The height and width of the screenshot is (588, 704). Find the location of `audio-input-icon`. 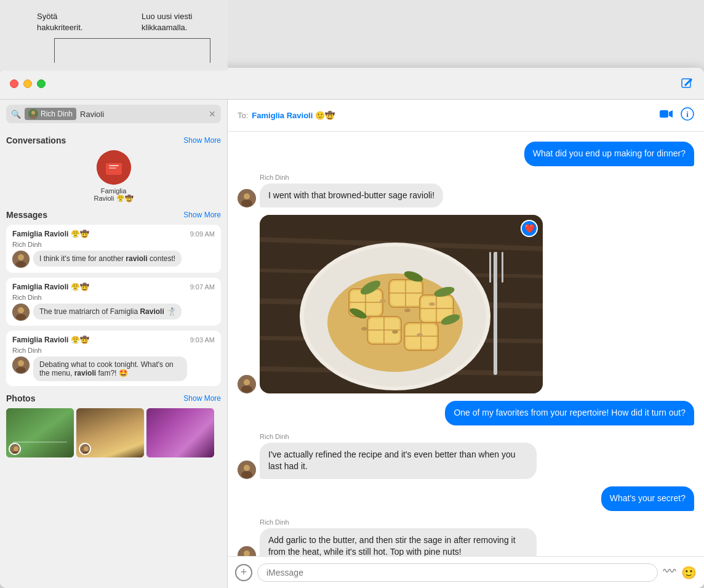

audio-input-icon is located at coordinates (670, 573).